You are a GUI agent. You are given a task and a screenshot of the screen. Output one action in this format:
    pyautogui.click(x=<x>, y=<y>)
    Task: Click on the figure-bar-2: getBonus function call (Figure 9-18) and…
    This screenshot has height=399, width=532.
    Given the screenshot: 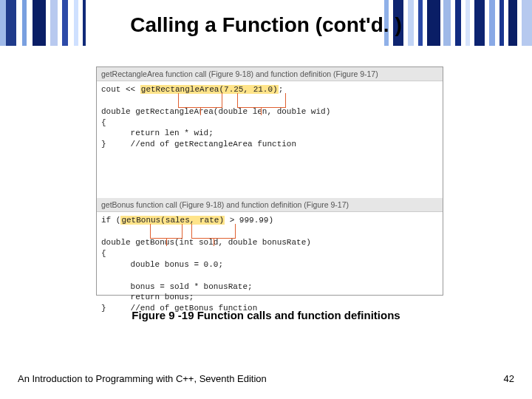 What is the action you would take?
    pyautogui.click(x=270, y=205)
    